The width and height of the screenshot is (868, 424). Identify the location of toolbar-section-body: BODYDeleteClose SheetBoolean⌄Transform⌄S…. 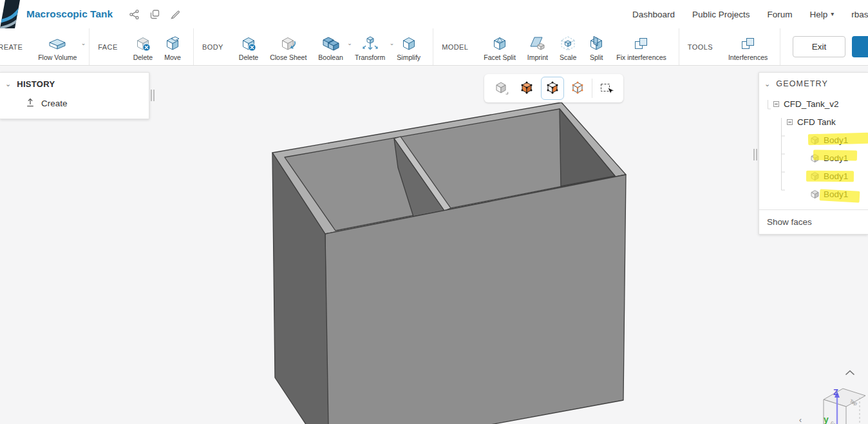
(314, 46).